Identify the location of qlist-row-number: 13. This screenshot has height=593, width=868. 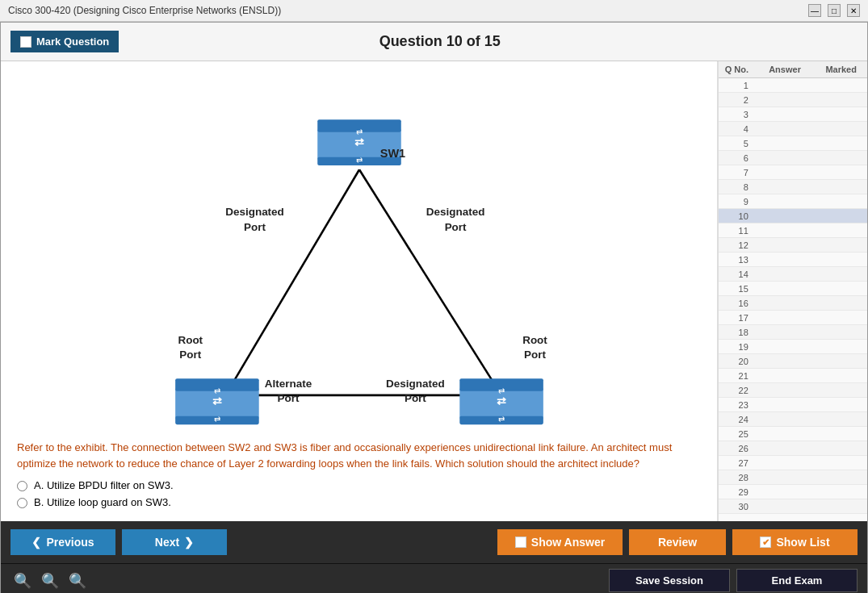
(736, 260).